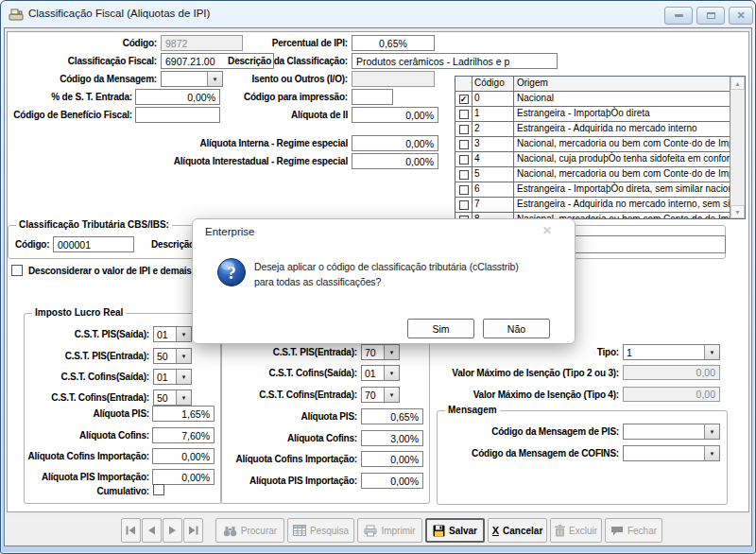 The image size is (756, 554). Describe the element at coordinates (172, 335) in the screenshot. I see `lr-cst-pis-saida-select: 01 ▼` at that location.